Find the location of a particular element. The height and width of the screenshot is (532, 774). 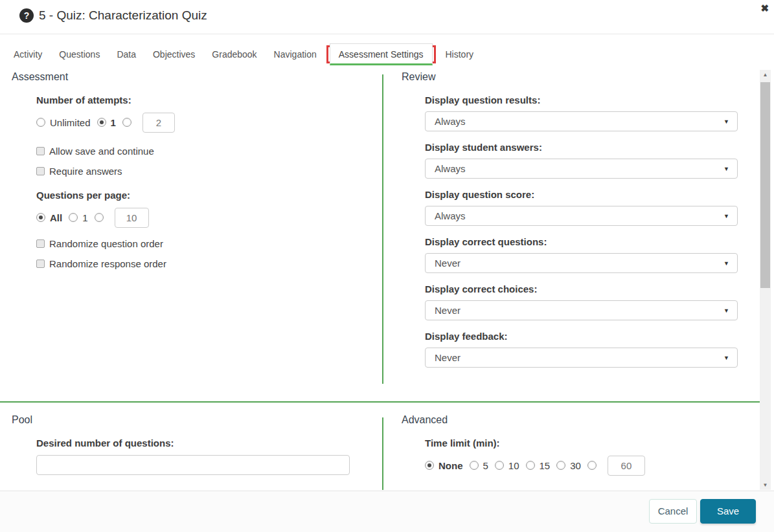

radio-time-5: 5 is located at coordinates (482, 465).